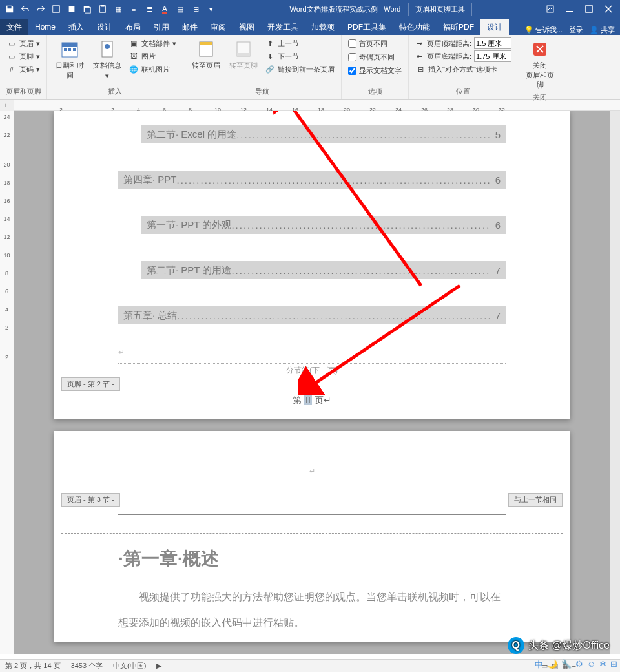 Image resolution: width=620 pixels, height=672 pixels. What do you see at coordinates (243, 54) in the screenshot?
I see `goto-footer-button: 转至页脚` at bounding box center [243, 54].